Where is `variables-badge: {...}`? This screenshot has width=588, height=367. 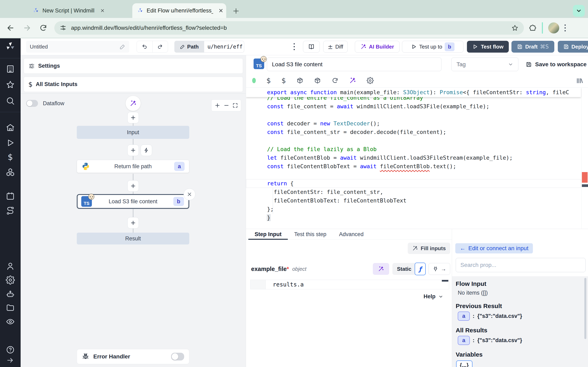 variables-badge: {...} is located at coordinates (464, 364).